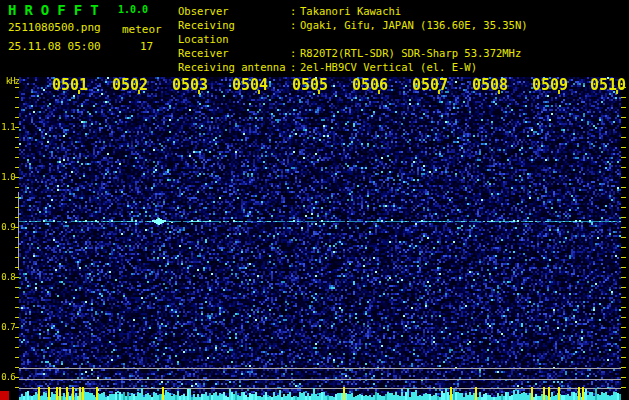 The width and height of the screenshot is (629, 400). What do you see at coordinates (10, 177) in the screenshot?
I see `freq-tick-label: 1.0-` at bounding box center [10, 177].